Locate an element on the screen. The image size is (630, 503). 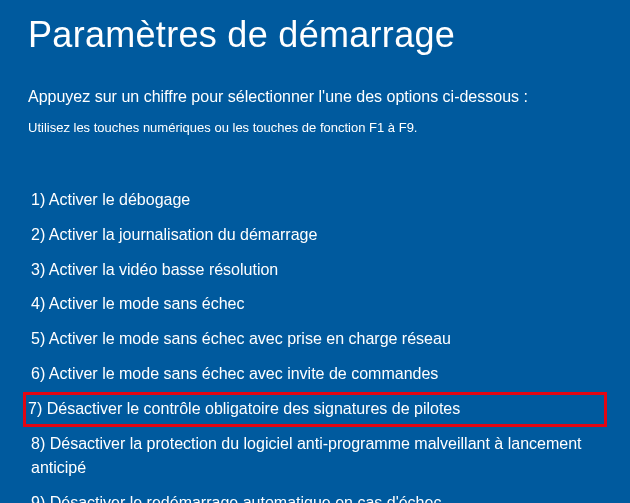
option-number: 2) is located at coordinates (38, 234).